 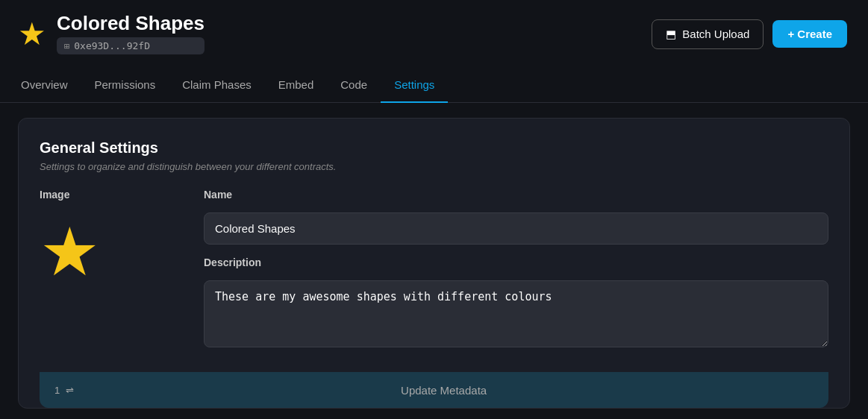 What do you see at coordinates (114, 280) in the screenshot?
I see `image-section: Image ★` at bounding box center [114, 280].